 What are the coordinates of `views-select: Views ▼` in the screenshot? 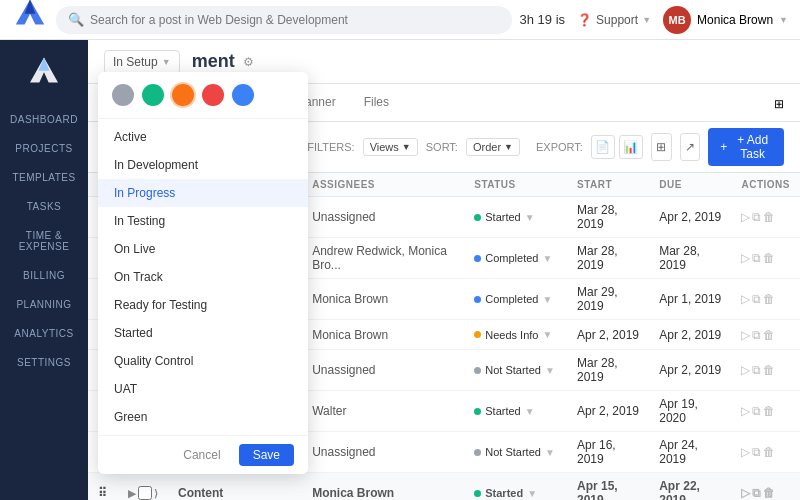 It's located at (390, 147).